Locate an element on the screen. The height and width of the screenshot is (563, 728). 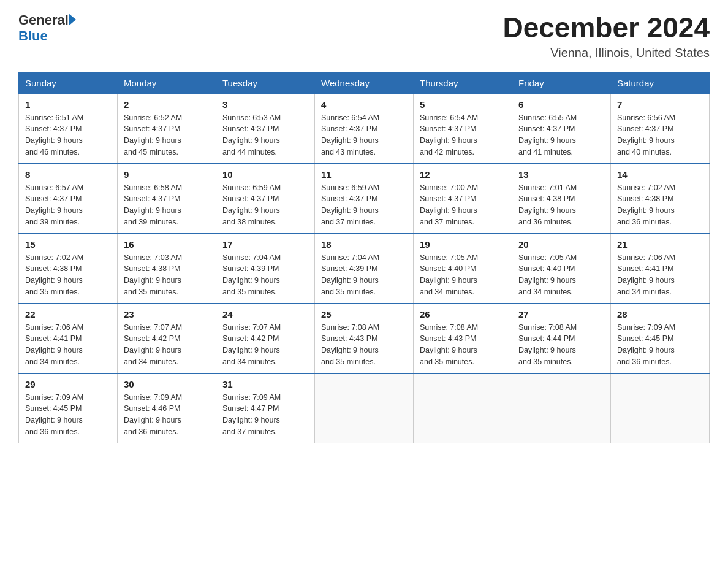
day-number: 6 is located at coordinates (561, 104).